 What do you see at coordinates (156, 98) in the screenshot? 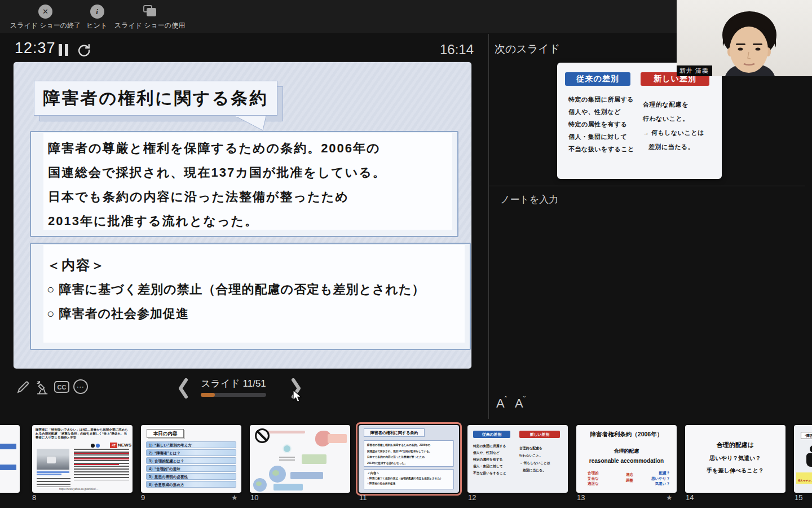
I see `slide-title-bubble: 障害者の権利に関する条約` at bounding box center [156, 98].